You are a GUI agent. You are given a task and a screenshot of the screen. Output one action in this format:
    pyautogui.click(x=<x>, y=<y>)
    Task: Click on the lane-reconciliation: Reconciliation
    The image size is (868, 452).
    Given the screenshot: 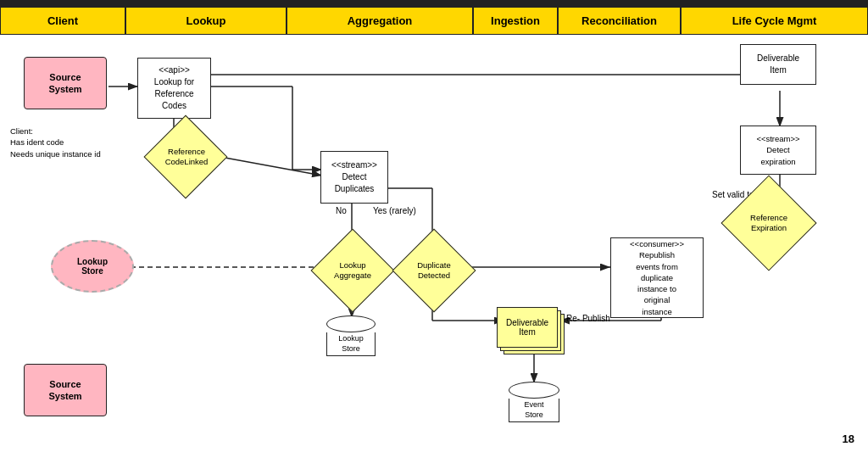 What is the action you would take?
    pyautogui.click(x=619, y=20)
    